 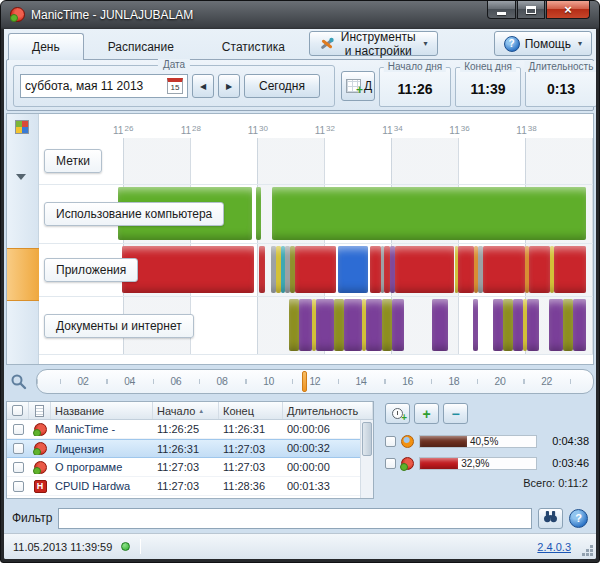 What do you see at coordinates (568, 10) in the screenshot?
I see `close-button: ×` at bounding box center [568, 10].